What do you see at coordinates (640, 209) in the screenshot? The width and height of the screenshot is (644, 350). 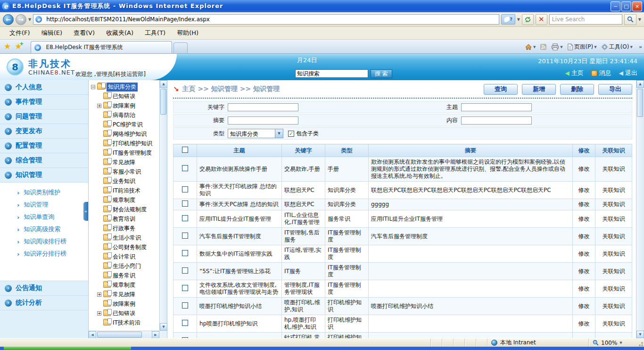 I see `main-vertical-scrollbar: ▲ ▼` at bounding box center [640, 209].